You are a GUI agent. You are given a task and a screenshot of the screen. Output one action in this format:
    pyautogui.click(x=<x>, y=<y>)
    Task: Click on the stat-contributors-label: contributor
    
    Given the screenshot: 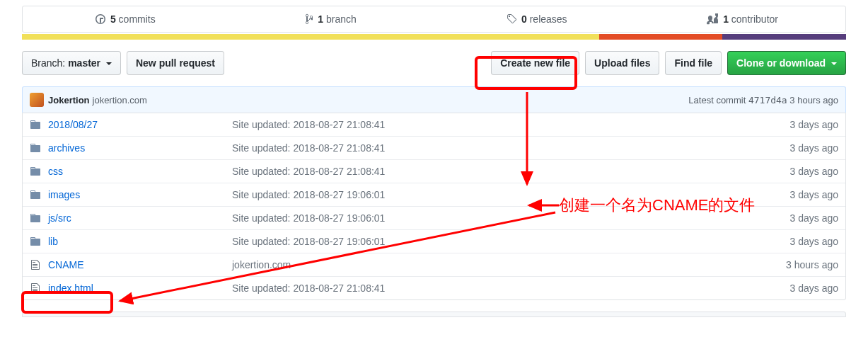 What is the action you would take?
    pyautogui.click(x=755, y=19)
    